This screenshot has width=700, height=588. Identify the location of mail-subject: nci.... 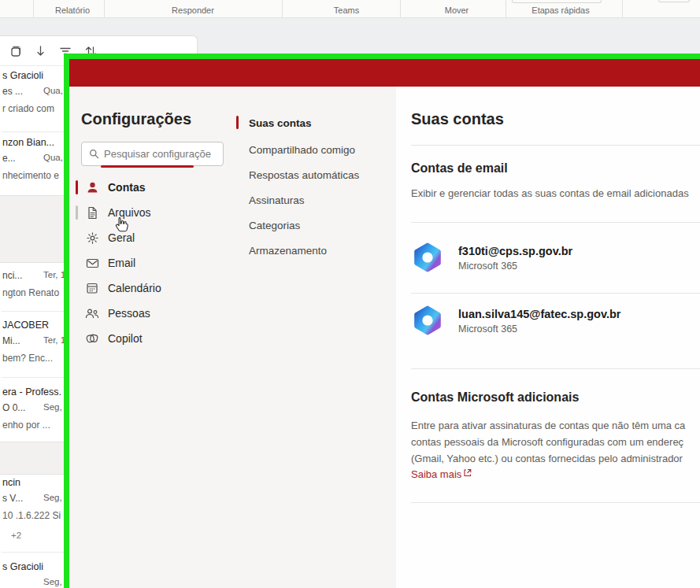
(13, 276).